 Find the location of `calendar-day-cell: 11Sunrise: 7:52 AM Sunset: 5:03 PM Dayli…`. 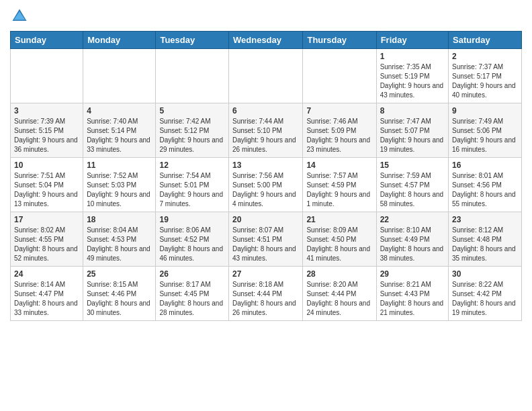

calendar-day-cell: 11Sunrise: 7:52 AM Sunset: 5:03 PM Dayli… is located at coordinates (120, 185).